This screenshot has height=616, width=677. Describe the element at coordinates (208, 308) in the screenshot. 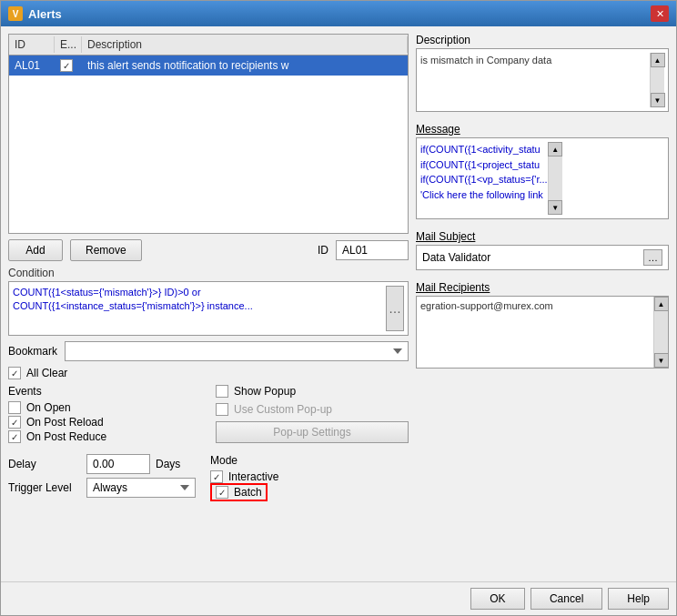

I see `condition-container: COUNT({1<status={'mismatch'}>} ID)>0 or …` at that location.